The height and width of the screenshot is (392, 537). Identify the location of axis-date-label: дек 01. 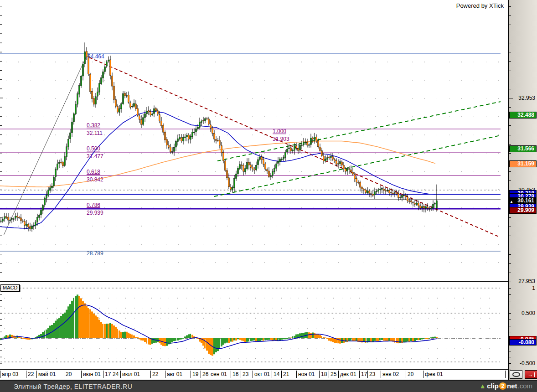
(348, 374).